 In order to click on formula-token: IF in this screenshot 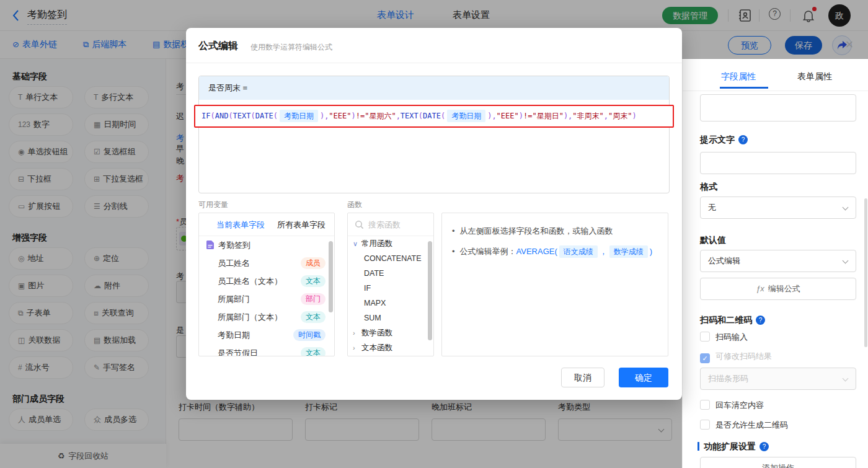, I will do `click(206, 116)`.